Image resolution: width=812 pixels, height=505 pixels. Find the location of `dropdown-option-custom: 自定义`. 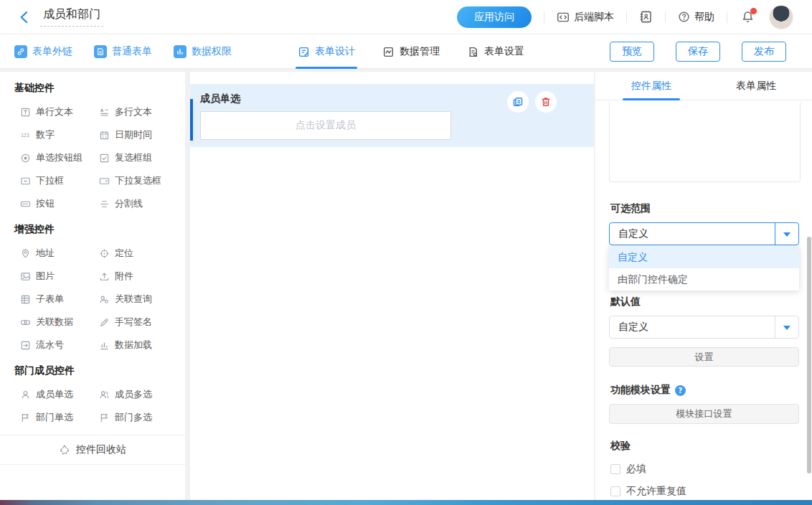

dropdown-option-custom: 自定义 is located at coordinates (704, 257).